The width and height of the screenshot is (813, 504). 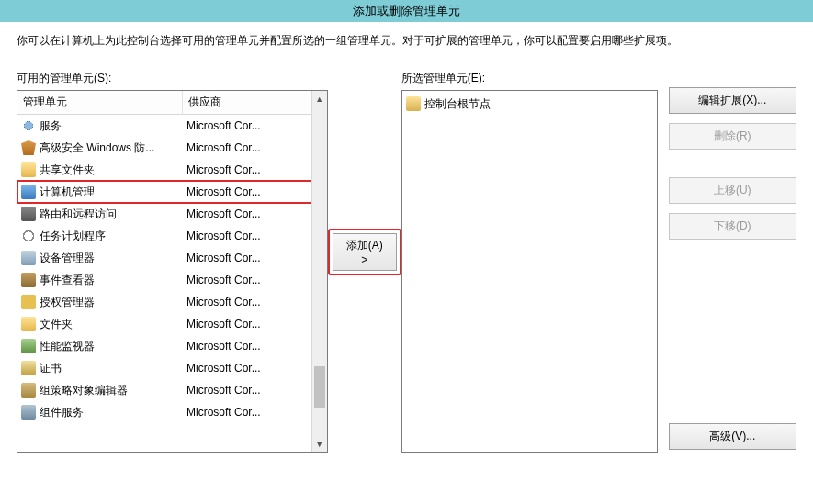 I want to click on list-item: 高级安全 Windows 防...Microsoft Cor..., so click(x=164, y=148).